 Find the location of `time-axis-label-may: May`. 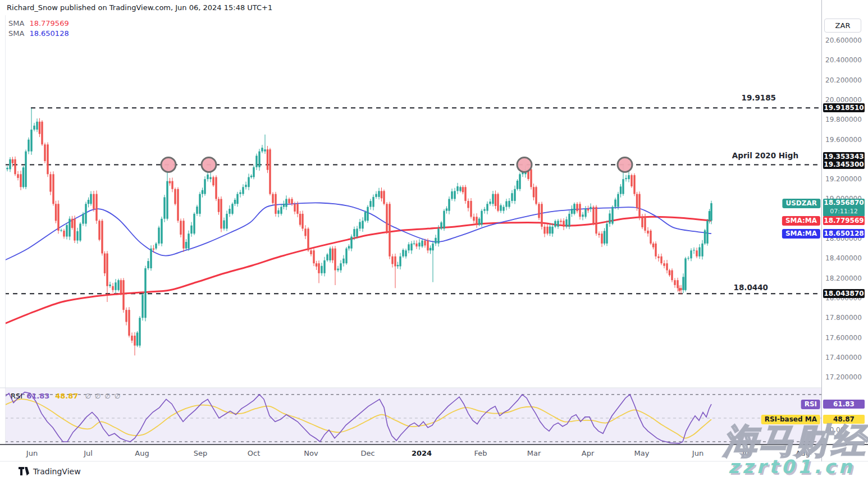

time-axis-label-may: May is located at coordinates (642, 453).